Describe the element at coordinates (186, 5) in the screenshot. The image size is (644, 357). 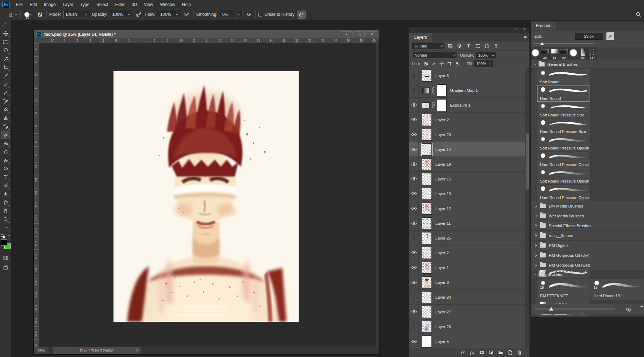
I see `menu-item: Help` at that location.